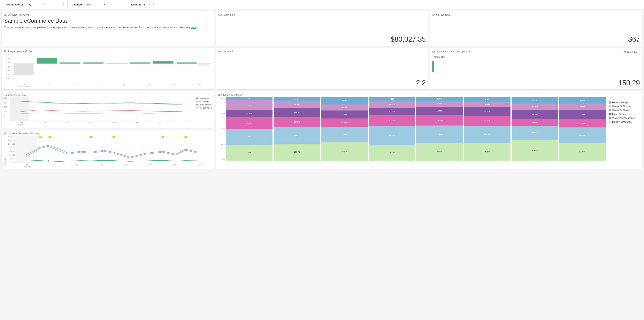  What do you see at coordinates (536, 83) in the screenshot?
I see `sold-products-value: 150.29` at bounding box center [536, 83].